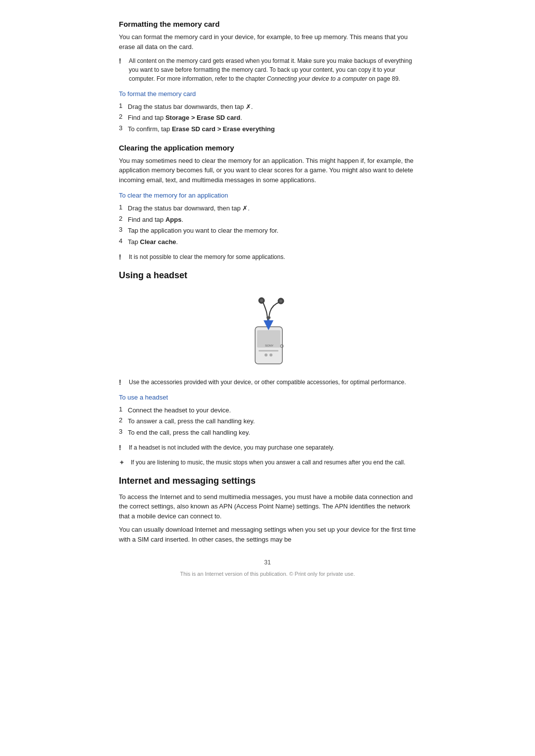  I want to click on clear-subsection-title: To clear the memory for an application, so click(268, 196).